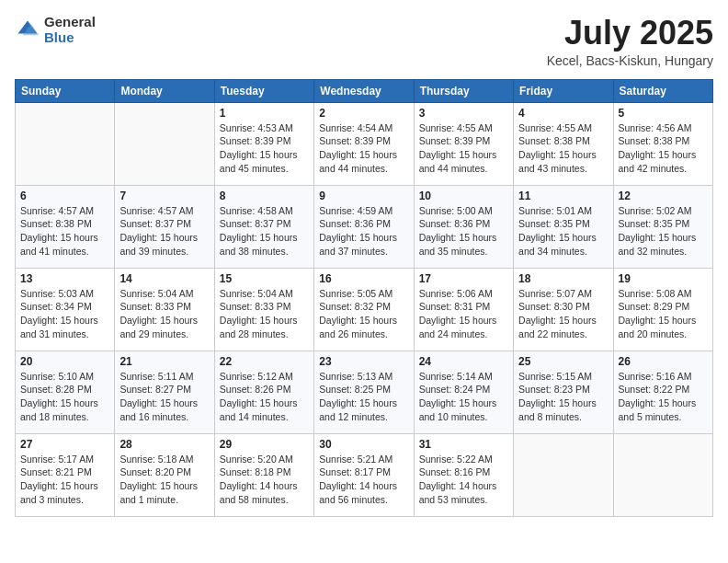 Image resolution: width=728 pixels, height=563 pixels. Describe the element at coordinates (463, 475) in the screenshot. I see `calendar-cell: 31Sunrise: 5:22 AM Sunset: 8:16 PM Dayli…` at that location.